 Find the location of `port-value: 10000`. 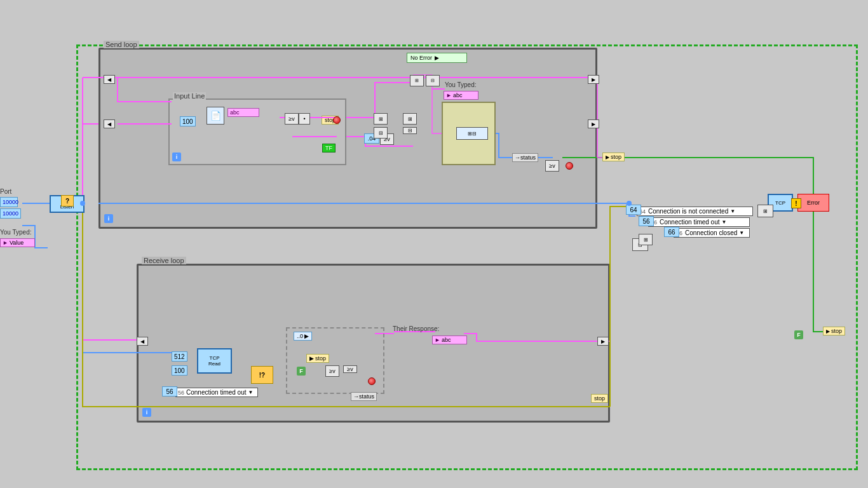

port-value: 10000 is located at coordinates (9, 202).